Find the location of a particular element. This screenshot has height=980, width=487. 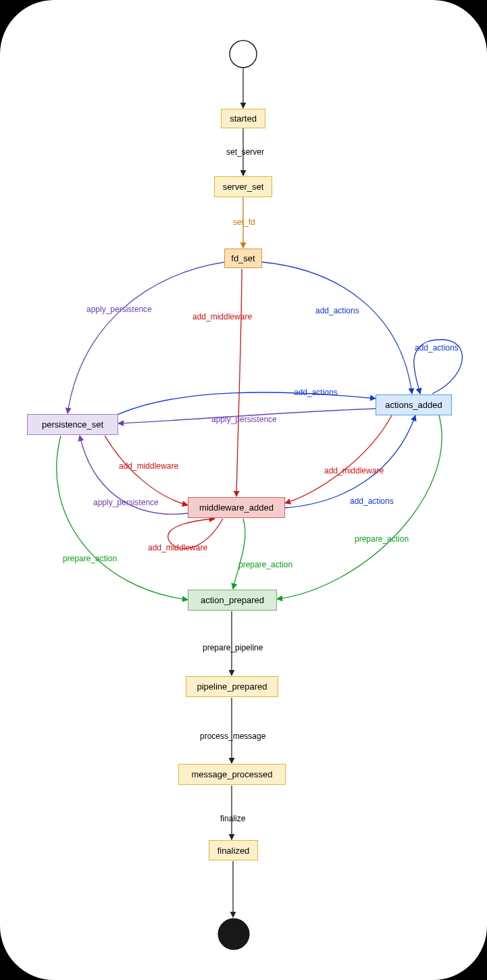

label-add-actions-2: add_actions is located at coordinates (316, 392).